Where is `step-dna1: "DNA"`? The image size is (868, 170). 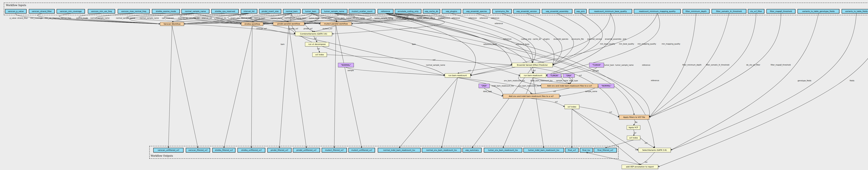 step-dna1: "DNA" is located at coordinates (569, 75).